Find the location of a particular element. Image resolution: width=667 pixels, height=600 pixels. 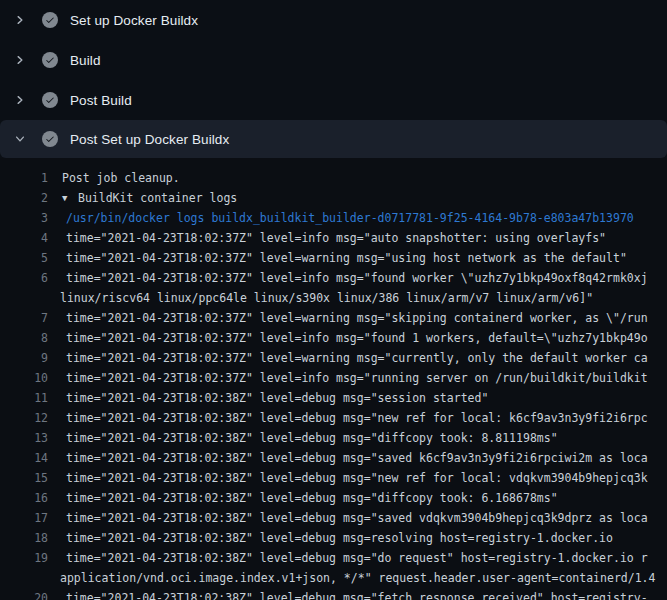

log-line: 7time="2021-04-23T18:02:37Z" level=warni… is located at coordinates (334, 318).